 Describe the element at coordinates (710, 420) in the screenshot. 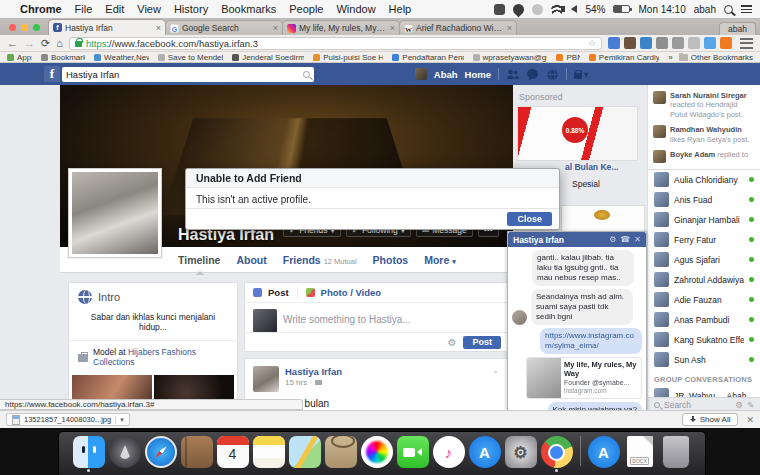

I see `show-all-downloads-button: Show All` at that location.